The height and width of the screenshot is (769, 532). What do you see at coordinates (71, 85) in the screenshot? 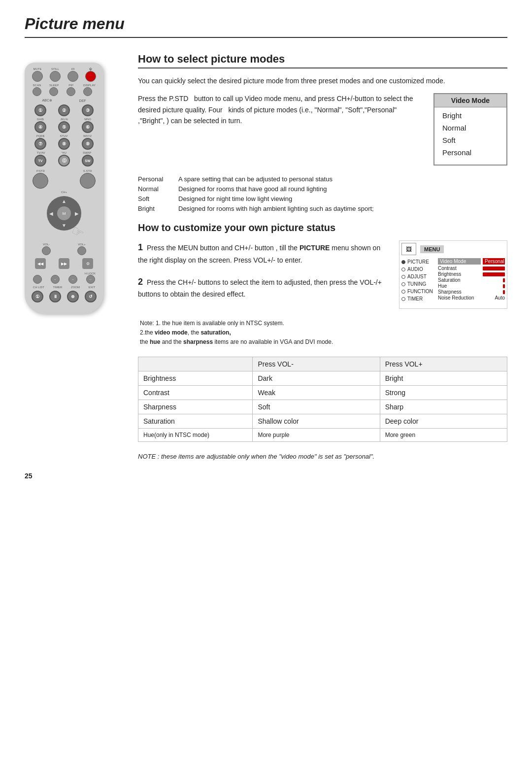
I see `pip-label: PIP` at bounding box center [71, 85].